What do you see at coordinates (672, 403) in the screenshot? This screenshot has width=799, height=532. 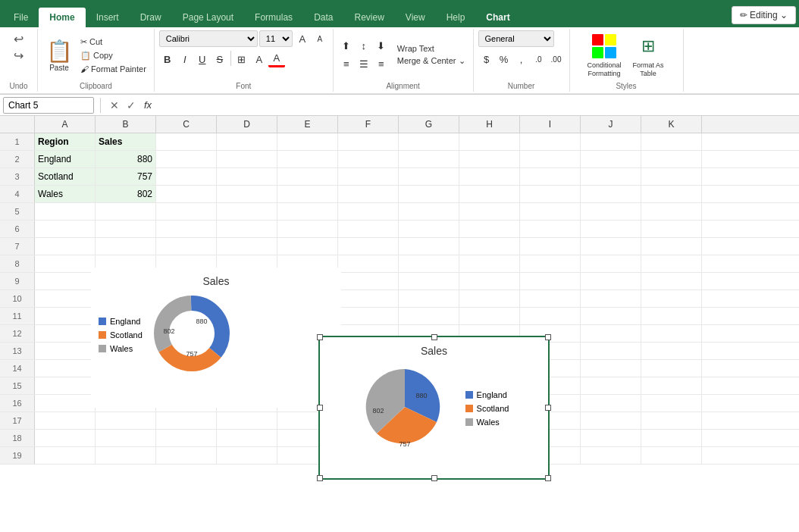 I see `cell-k16` at bounding box center [672, 403].